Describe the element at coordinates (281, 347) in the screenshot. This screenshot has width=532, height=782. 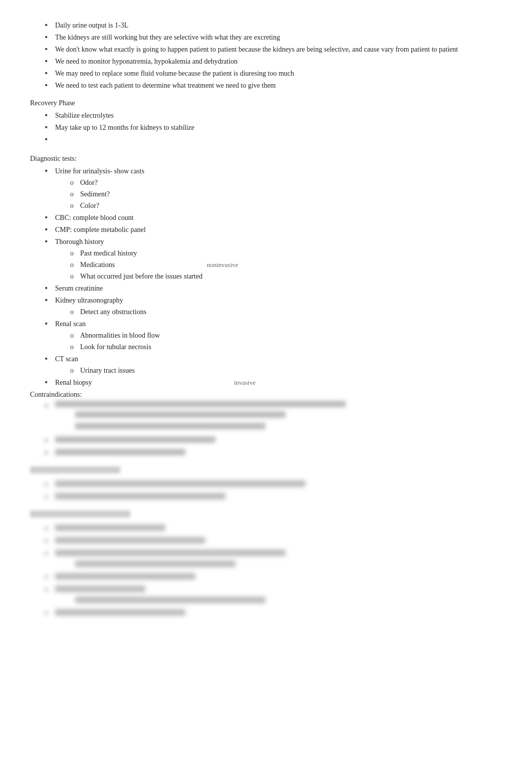
I see `sub-list-item-tubular-necrosis: Look for tubular necrosis` at that location.